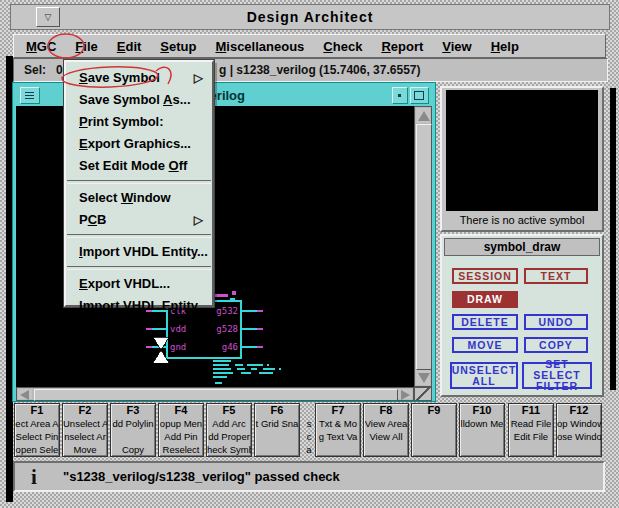 The height and width of the screenshot is (508, 619). What do you see at coordinates (60, 70) in the screenshot?
I see `selection-count-value: 0` at bounding box center [60, 70].